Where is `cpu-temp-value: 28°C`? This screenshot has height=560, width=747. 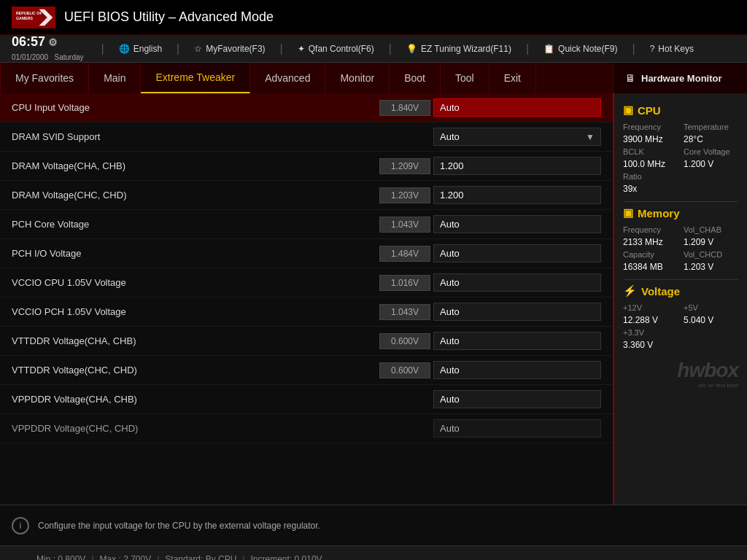
cpu-temp-value: 28°C is located at coordinates (711, 139).